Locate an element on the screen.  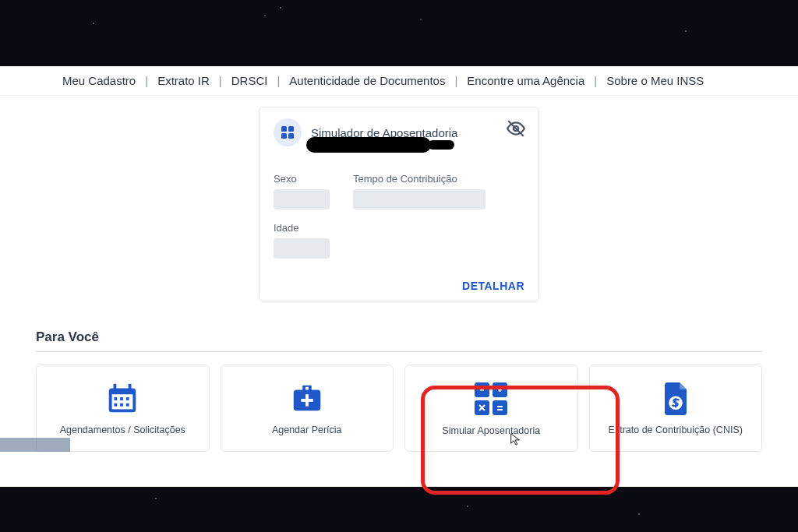
document-money-icon is located at coordinates (676, 399).